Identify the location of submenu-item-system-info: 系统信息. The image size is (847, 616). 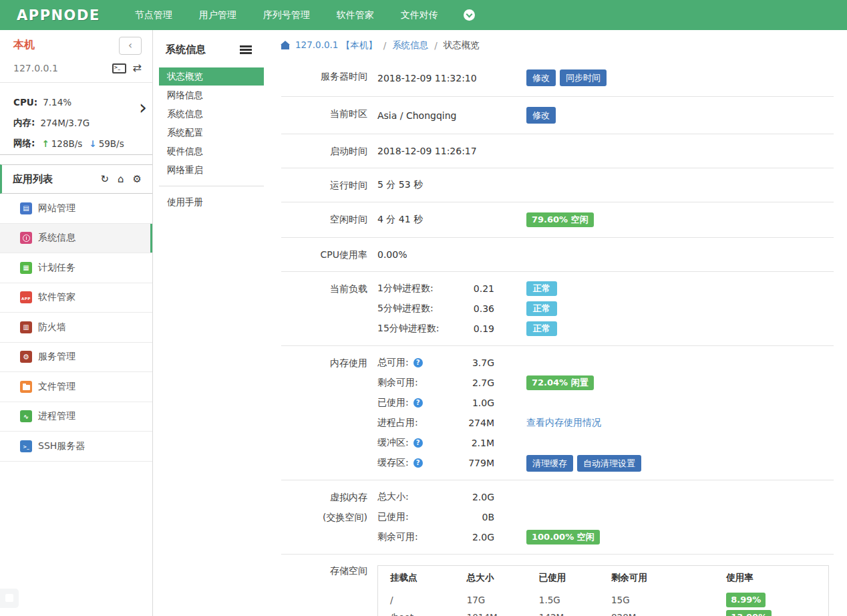
(211, 114).